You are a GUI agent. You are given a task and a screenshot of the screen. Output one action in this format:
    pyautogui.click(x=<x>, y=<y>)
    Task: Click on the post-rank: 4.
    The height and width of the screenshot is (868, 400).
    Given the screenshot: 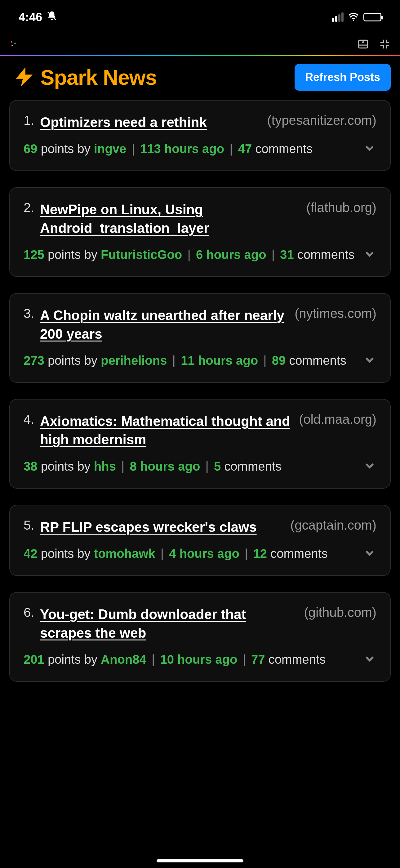 What is the action you would take?
    pyautogui.click(x=29, y=420)
    